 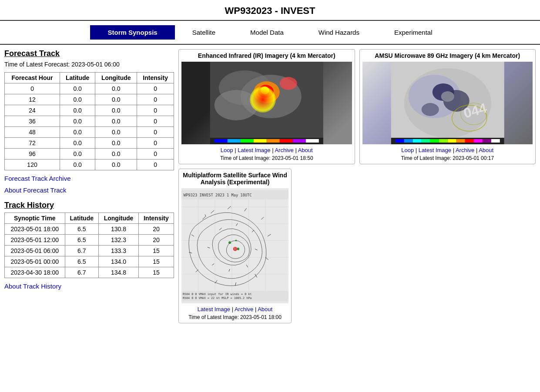 I want to click on amsu-archive-link: Archive, so click(x=465, y=150).